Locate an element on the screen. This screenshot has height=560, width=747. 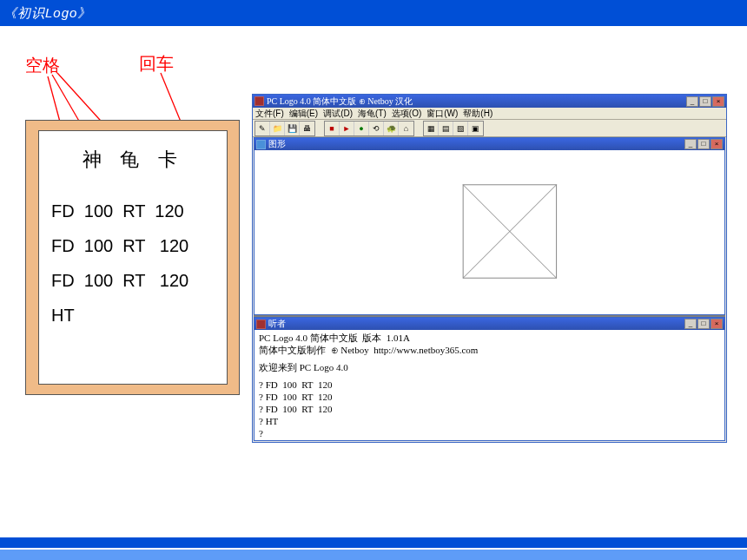
app-icon is located at coordinates (259, 101).